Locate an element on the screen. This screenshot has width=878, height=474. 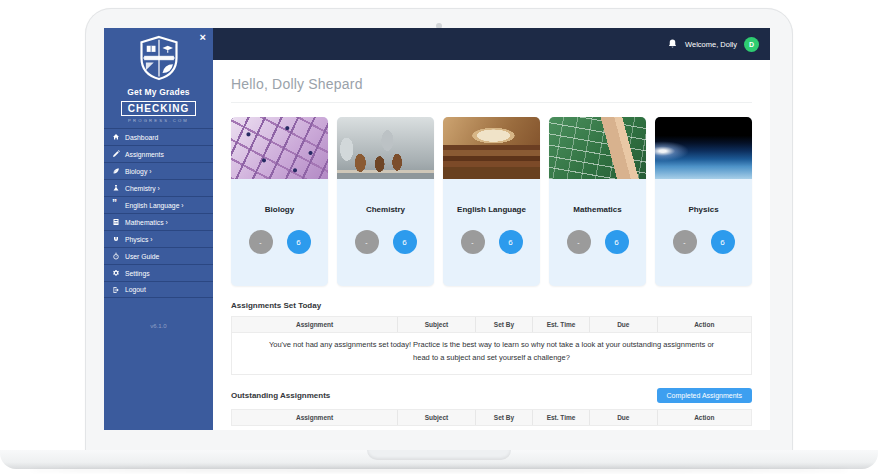
sidebar-item-label: English Language › is located at coordinates (154, 206).